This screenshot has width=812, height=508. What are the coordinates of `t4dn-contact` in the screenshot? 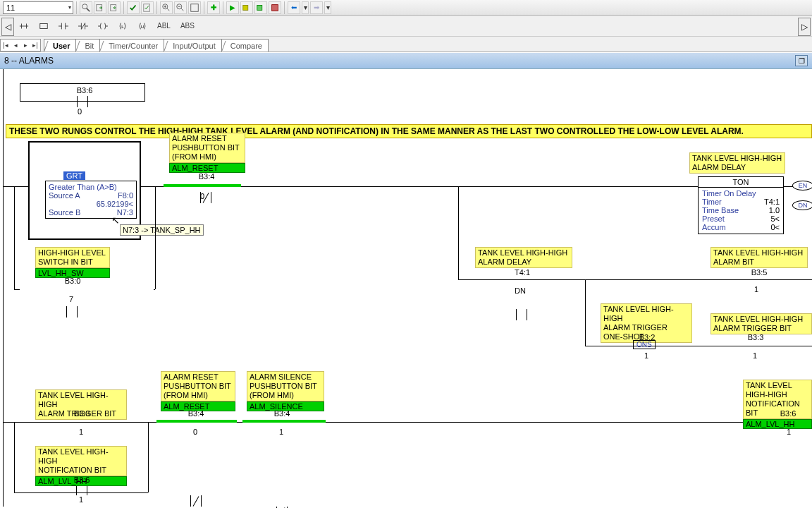 It's located at (522, 315).